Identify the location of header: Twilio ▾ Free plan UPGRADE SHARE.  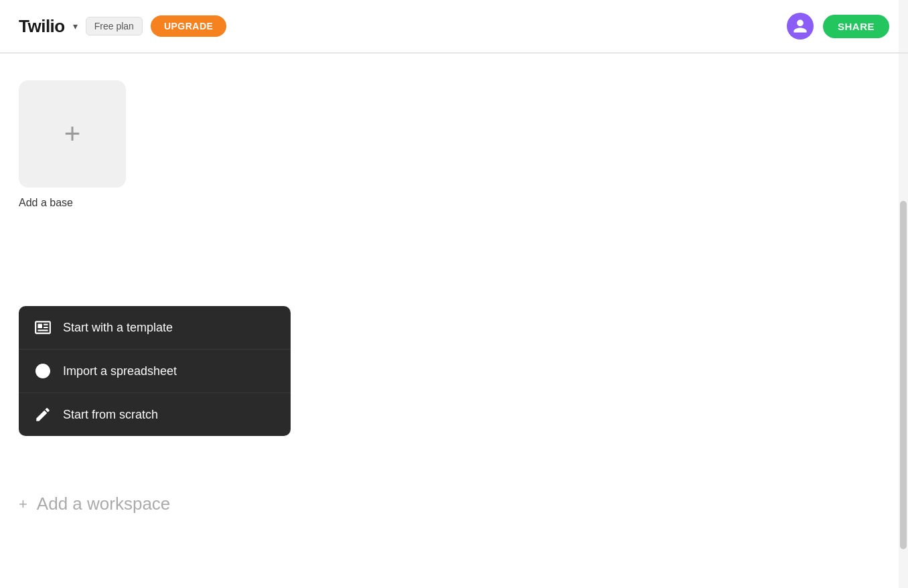
(454, 27).